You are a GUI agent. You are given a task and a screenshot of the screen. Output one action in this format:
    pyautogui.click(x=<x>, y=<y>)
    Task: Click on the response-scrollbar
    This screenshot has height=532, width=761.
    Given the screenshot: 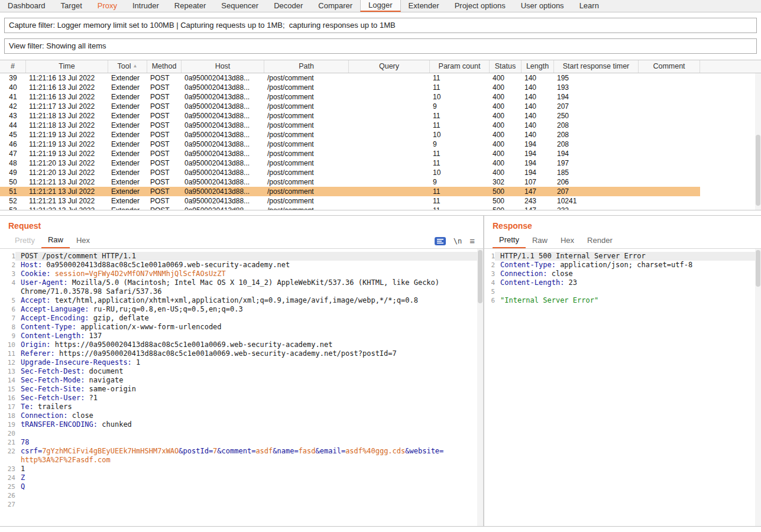 What is the action you would take?
    pyautogui.click(x=758, y=388)
    